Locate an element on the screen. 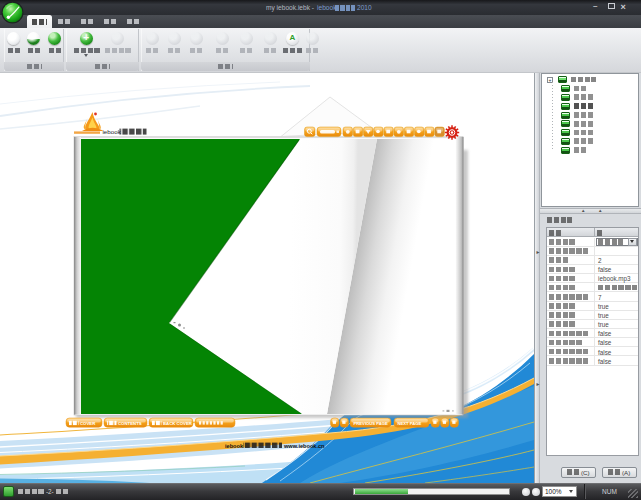  svg-text: CONTENTS is located at coordinates (130, 424).